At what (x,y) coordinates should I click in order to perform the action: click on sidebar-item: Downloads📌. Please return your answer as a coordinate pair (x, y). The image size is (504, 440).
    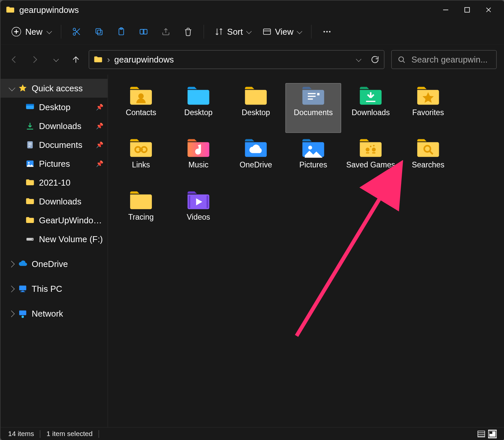
    Looking at the image, I should click on (54, 126).